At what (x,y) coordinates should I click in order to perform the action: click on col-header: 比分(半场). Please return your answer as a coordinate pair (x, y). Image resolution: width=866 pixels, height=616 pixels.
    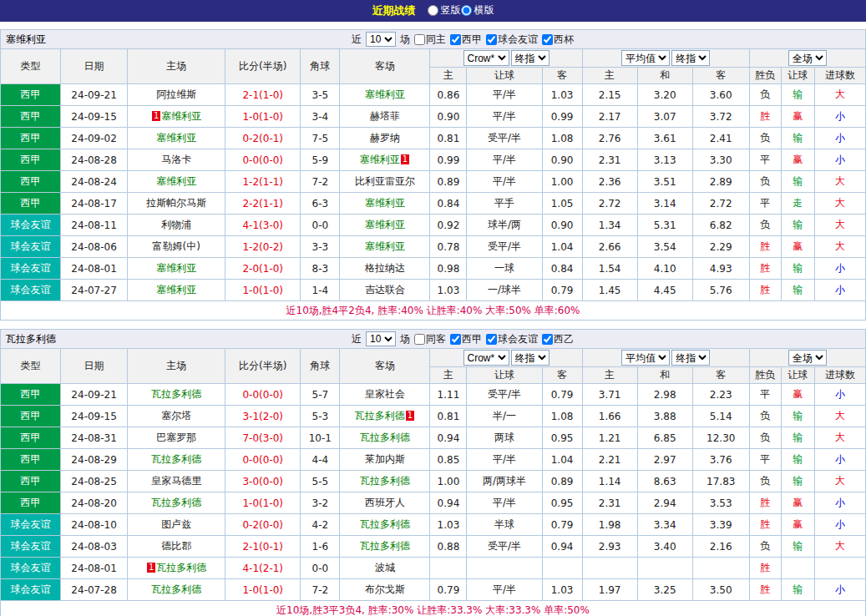
    Looking at the image, I should click on (263, 67).